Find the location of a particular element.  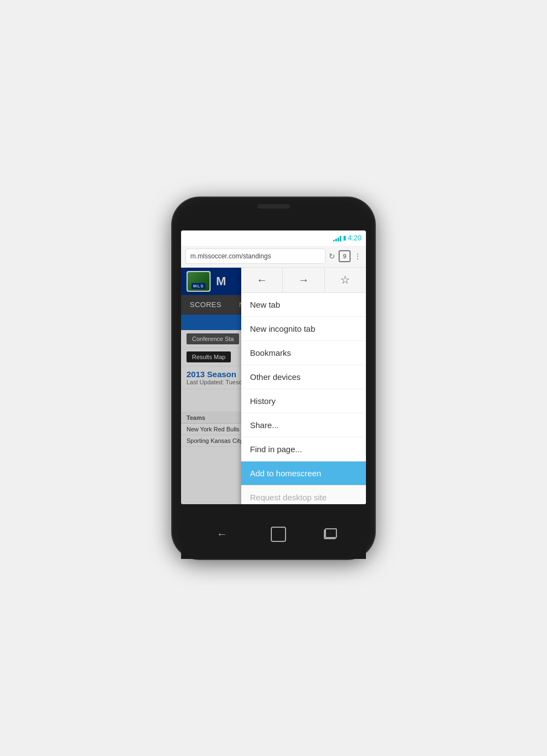

menu-item-bookmarks: Bookmarks is located at coordinates (304, 353).